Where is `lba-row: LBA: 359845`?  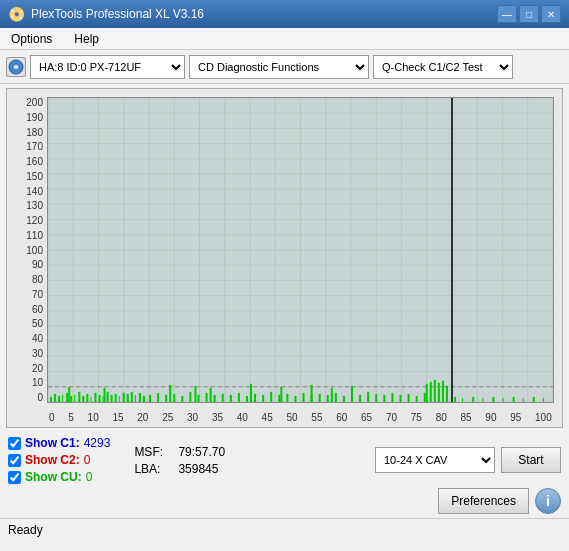 lba-row: LBA: 359845 is located at coordinates (180, 469).